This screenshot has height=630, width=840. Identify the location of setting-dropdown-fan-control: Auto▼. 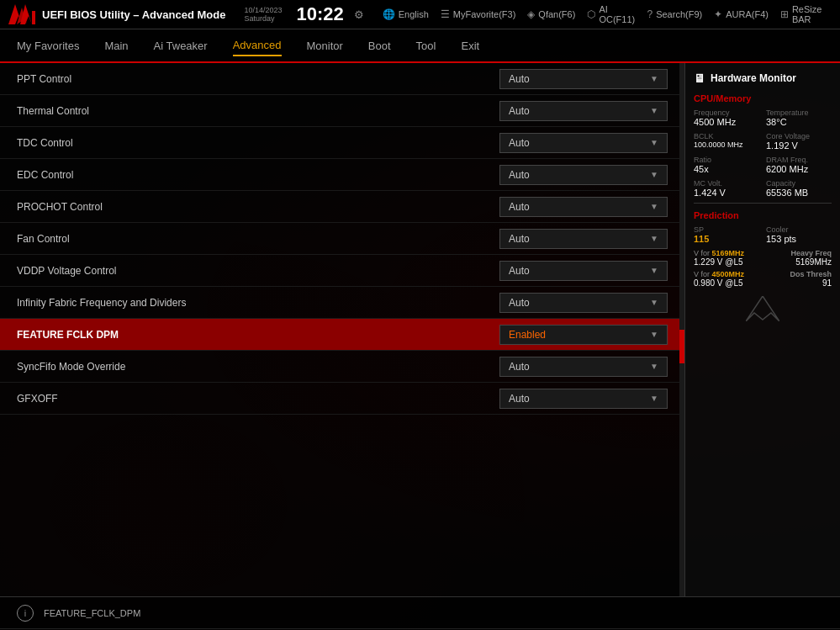
(584, 239).